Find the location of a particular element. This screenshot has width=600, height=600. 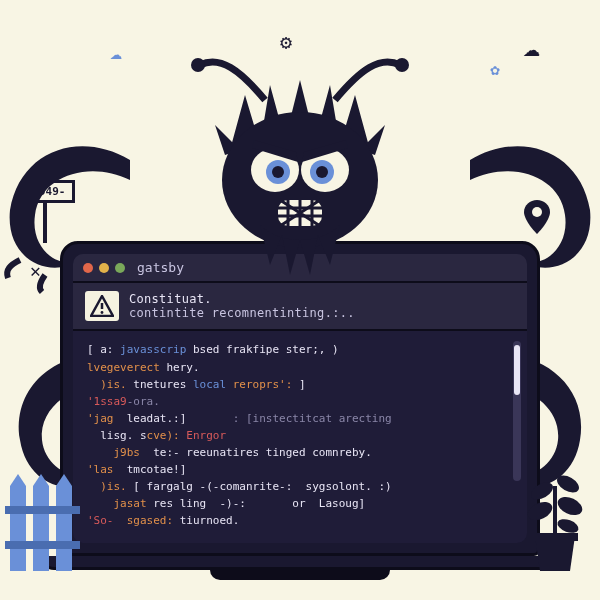

plant-decoration is located at coordinates (555, 518).